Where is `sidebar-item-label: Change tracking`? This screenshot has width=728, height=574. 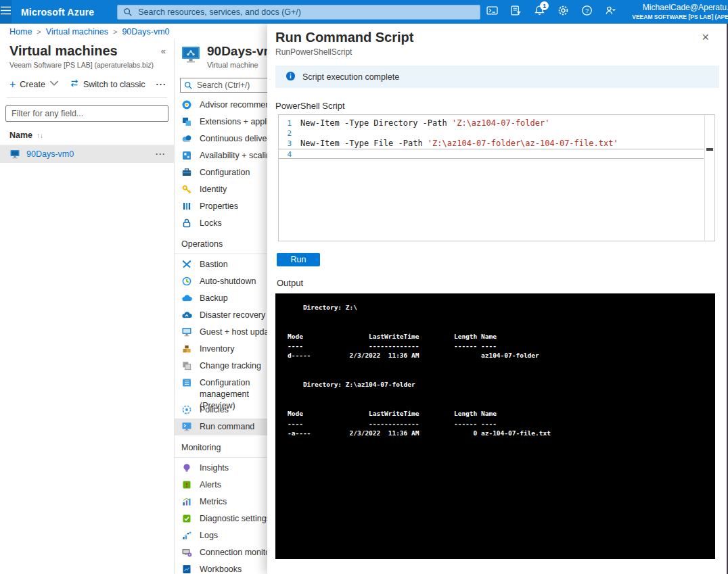
sidebar-item-label: Change tracking is located at coordinates (230, 366).